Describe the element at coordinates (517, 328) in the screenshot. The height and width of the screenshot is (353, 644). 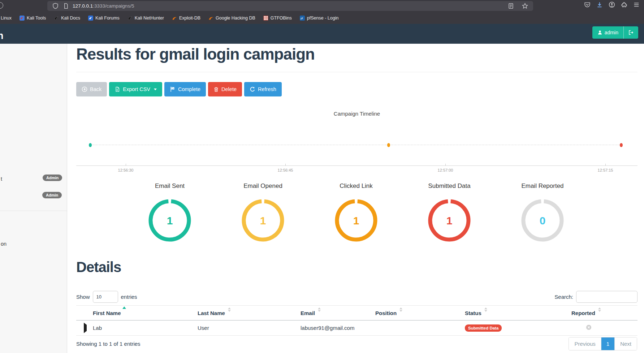
I see `cell-status: Submitted Data` at that location.